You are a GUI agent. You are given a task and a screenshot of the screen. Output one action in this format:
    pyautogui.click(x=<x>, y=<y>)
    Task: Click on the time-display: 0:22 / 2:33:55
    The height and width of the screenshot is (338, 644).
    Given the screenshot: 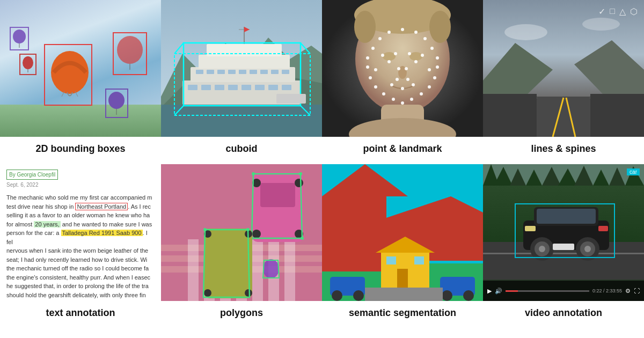 What is the action you would take?
    pyautogui.click(x=608, y=291)
    